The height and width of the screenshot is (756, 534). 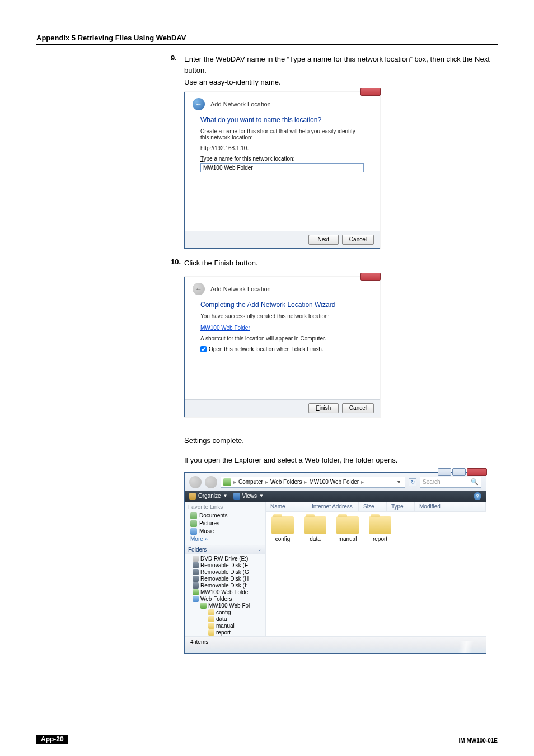 I want to click on address-folder-icon, so click(x=227, y=482).